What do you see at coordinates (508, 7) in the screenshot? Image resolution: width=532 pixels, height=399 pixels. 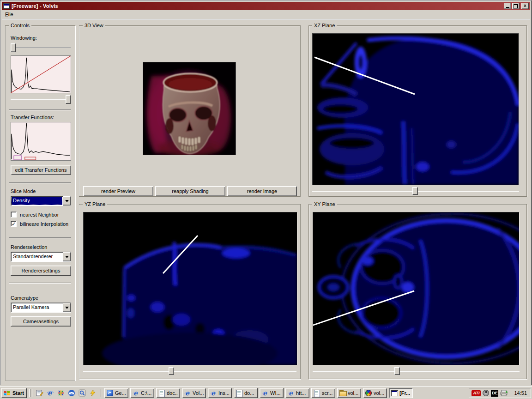 I see `minimize-icon` at bounding box center [508, 7].